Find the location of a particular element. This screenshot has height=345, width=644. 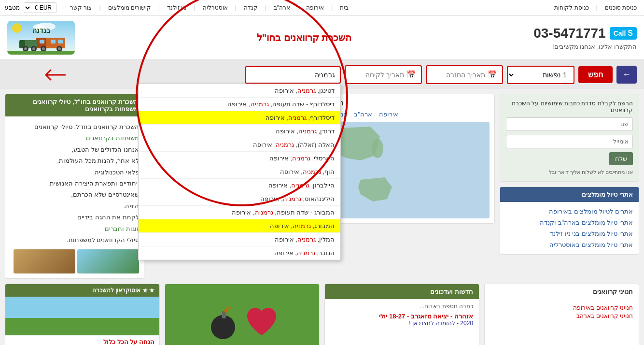

dropdown-city: המבורג is located at coordinates (324, 226).